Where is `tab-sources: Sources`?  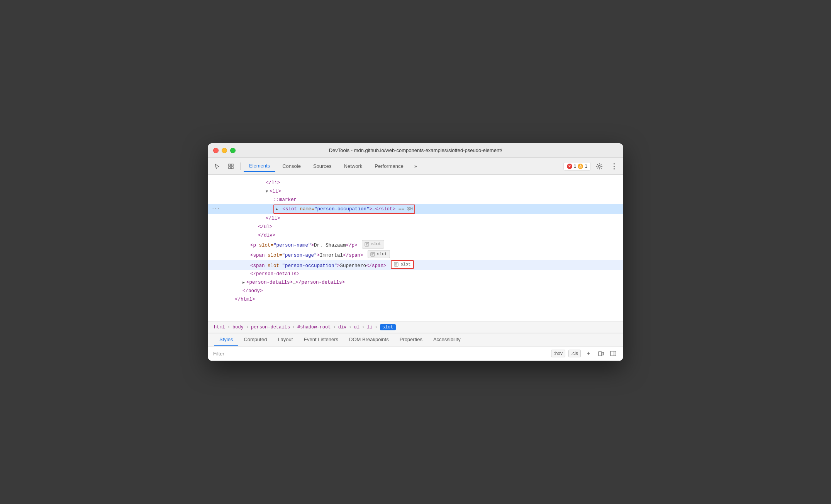
tab-sources: Sources is located at coordinates (322, 166).